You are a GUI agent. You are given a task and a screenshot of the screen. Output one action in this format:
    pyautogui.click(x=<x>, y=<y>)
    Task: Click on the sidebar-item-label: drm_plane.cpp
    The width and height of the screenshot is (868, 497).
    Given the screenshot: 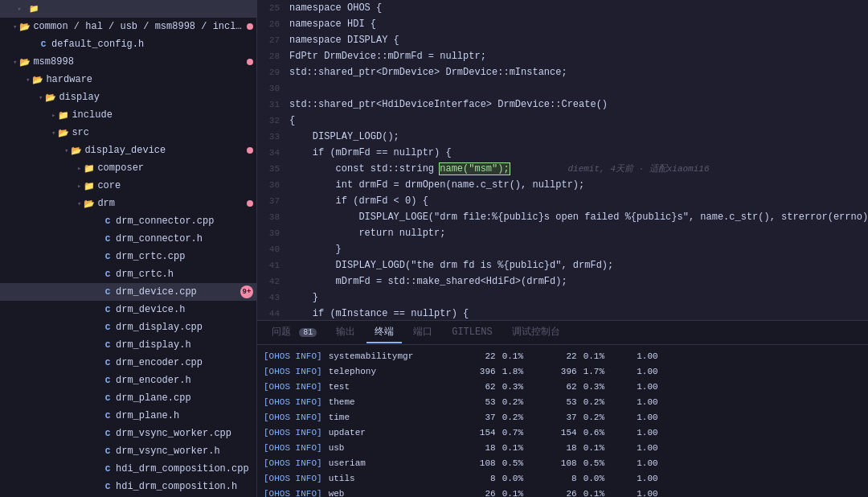 What is the action you would take?
    pyautogui.click(x=185, y=398)
    